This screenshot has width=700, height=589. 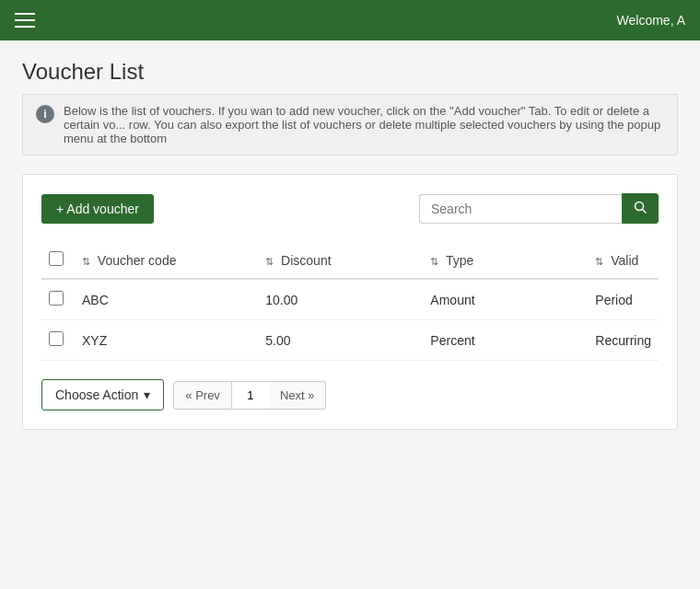 What do you see at coordinates (341, 300) in the screenshot?
I see `row-discount: 10.00` at bounding box center [341, 300].